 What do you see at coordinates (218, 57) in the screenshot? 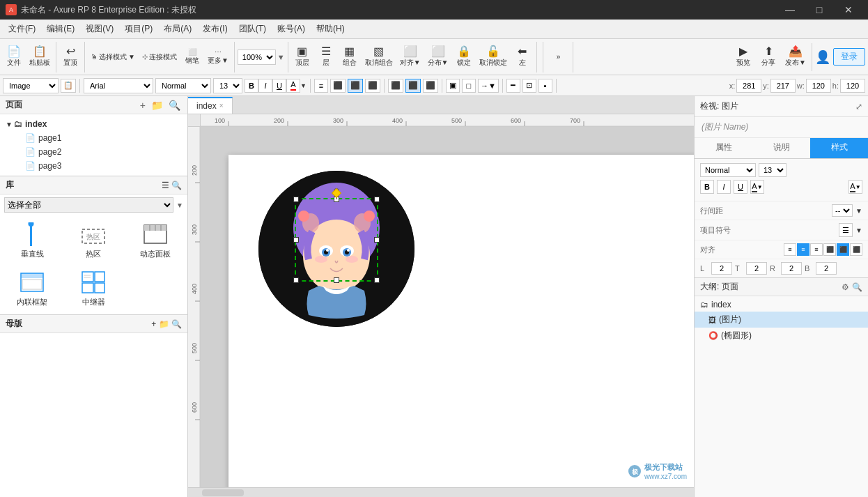
I see `more-btn: ⋯ 更多▼` at bounding box center [218, 57].